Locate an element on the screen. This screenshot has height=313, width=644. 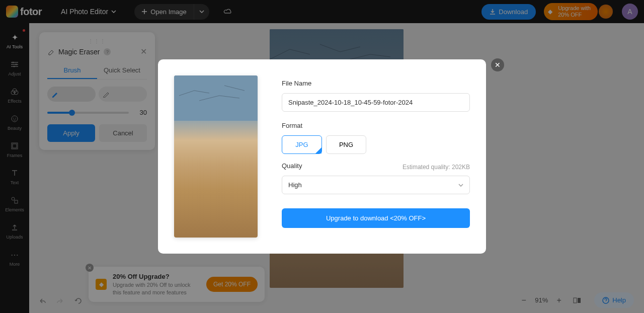
chevron-down-icon is located at coordinates (461, 185).